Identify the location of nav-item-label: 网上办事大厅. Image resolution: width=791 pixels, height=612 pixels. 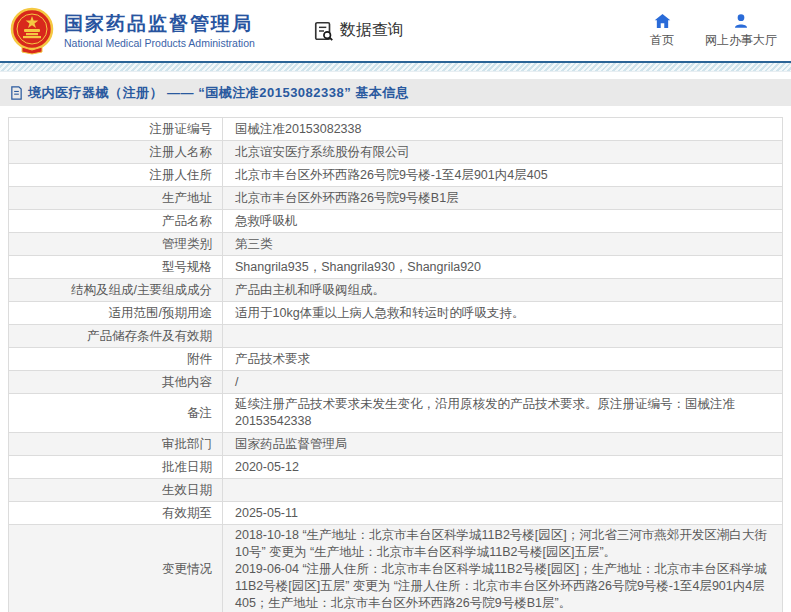
(741, 40).